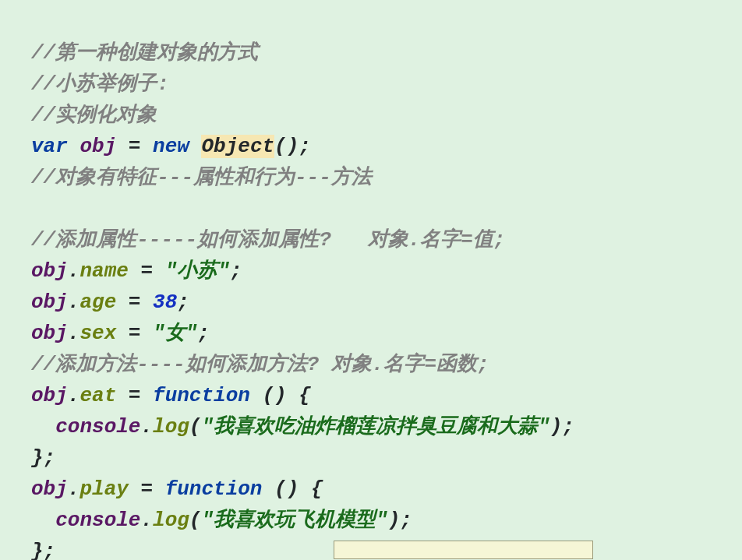 The height and width of the screenshot is (560, 742). Describe the element at coordinates (268, 240) in the screenshot. I see `code-comment: //添加属性-----如何添加属性? 对象.名字=值;` at that location.